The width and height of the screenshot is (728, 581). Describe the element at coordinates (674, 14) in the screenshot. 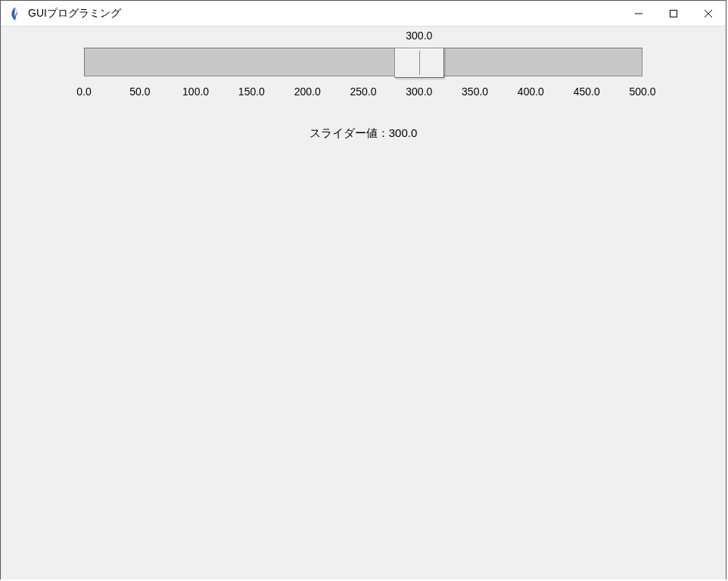

I see `maximize-button` at that location.